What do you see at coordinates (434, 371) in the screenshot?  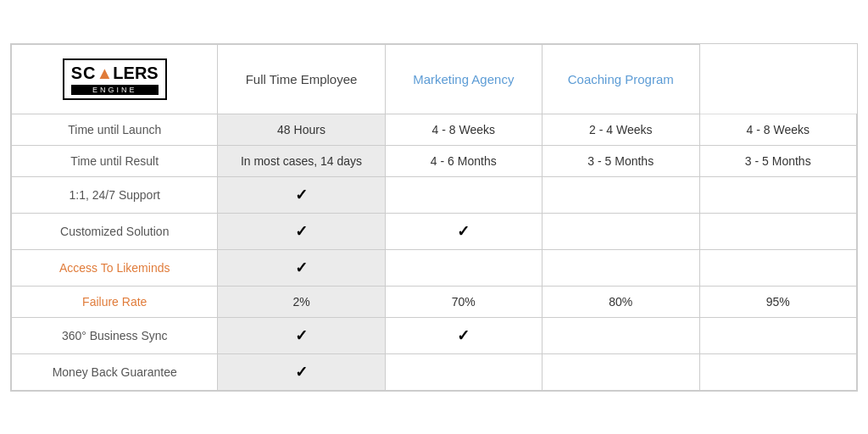 I see `table-row: Money Back Guarantee✓` at bounding box center [434, 371].